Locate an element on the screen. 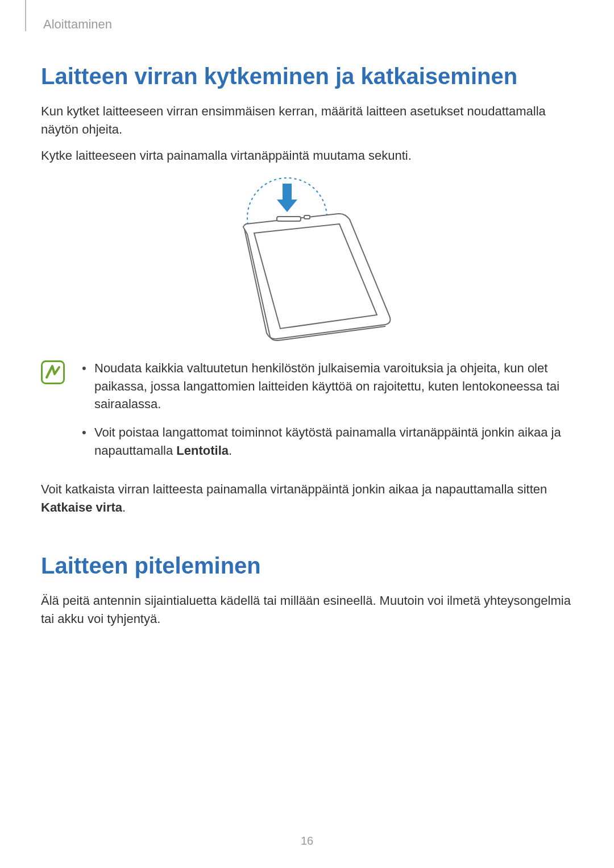  note-bullet-2-text-a: Voit poistaa langattomat toiminnot käytö… is located at coordinates (327, 441).